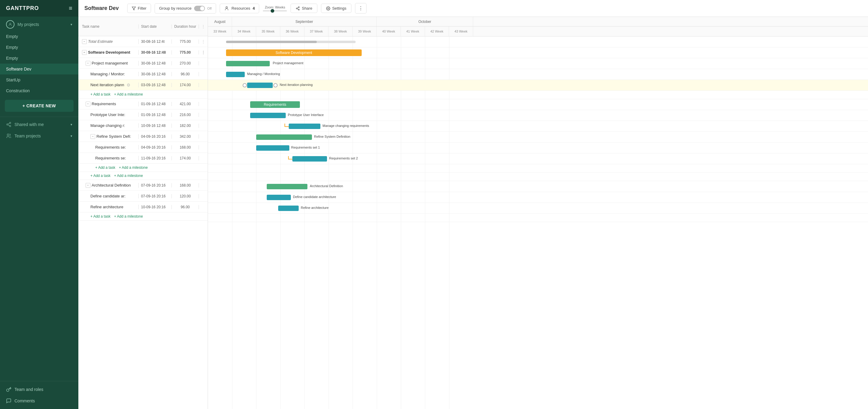 The height and width of the screenshot is (409, 868). Describe the element at coordinates (84, 53) in the screenshot. I see `collapse-sw-dev: −` at that location.